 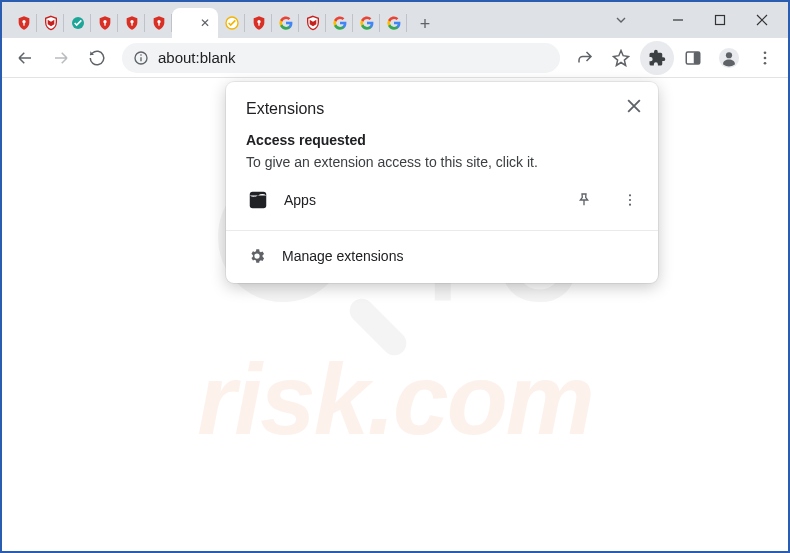 I want to click on close-tab-icon: ✕, so click(x=205, y=23).